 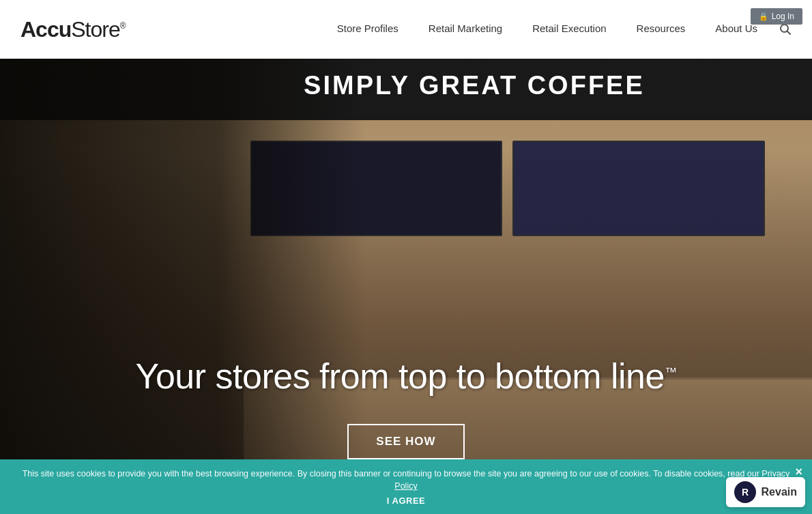 I want to click on revain-badge: R Revain, so click(x=766, y=492).